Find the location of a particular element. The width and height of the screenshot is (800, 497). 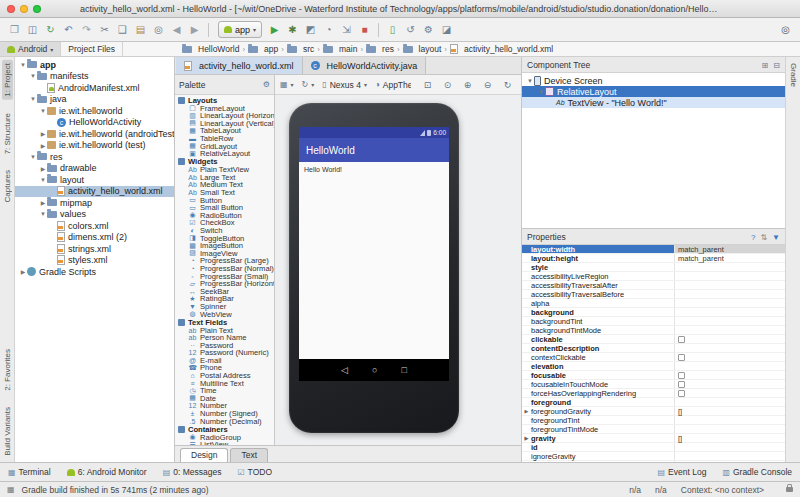

redo-icon: ↷ is located at coordinates (86, 30).